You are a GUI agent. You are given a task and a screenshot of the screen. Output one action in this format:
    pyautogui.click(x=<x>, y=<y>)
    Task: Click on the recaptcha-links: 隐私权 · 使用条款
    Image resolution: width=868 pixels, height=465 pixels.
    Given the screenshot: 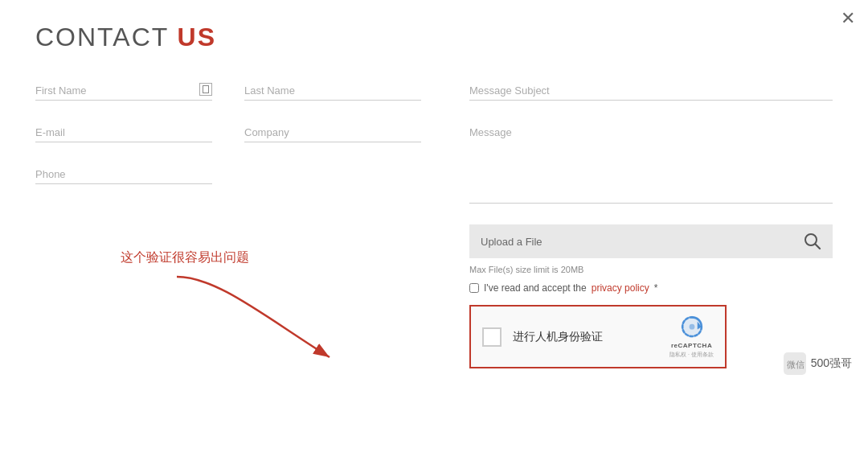 What is the action you would take?
    pyautogui.click(x=691, y=355)
    